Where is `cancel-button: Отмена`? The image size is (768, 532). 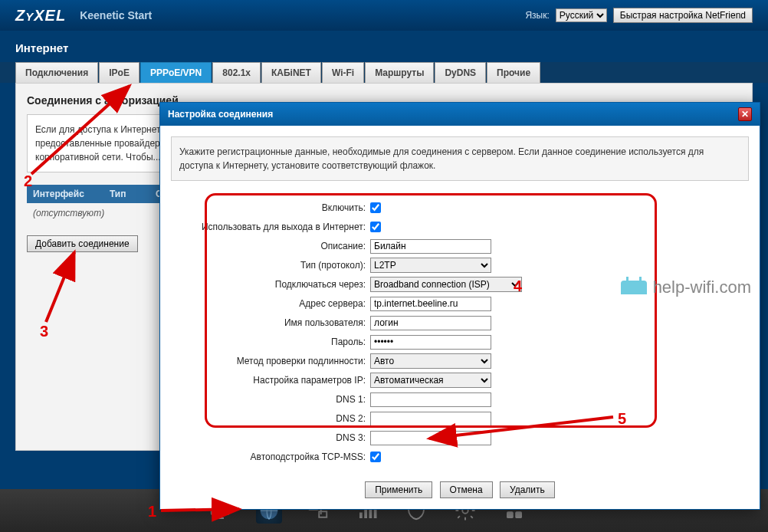 cancel-button: Отмена is located at coordinates (466, 490).